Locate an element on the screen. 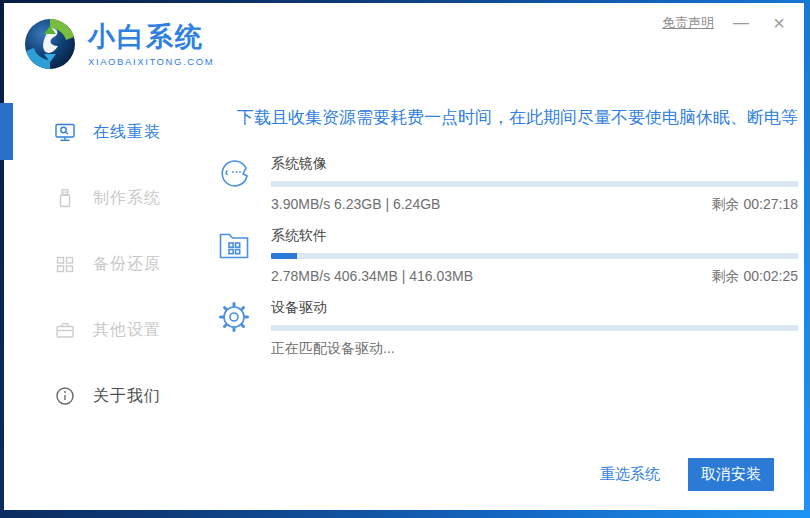  sidebar-item-label: 备份还原 is located at coordinates (127, 264).